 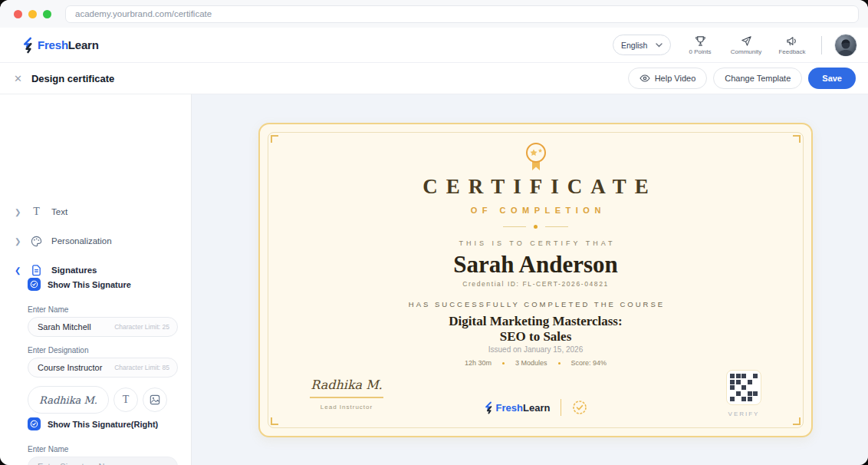 What do you see at coordinates (676, 78) in the screenshot?
I see `help-video-label: Help Video` at bounding box center [676, 78].